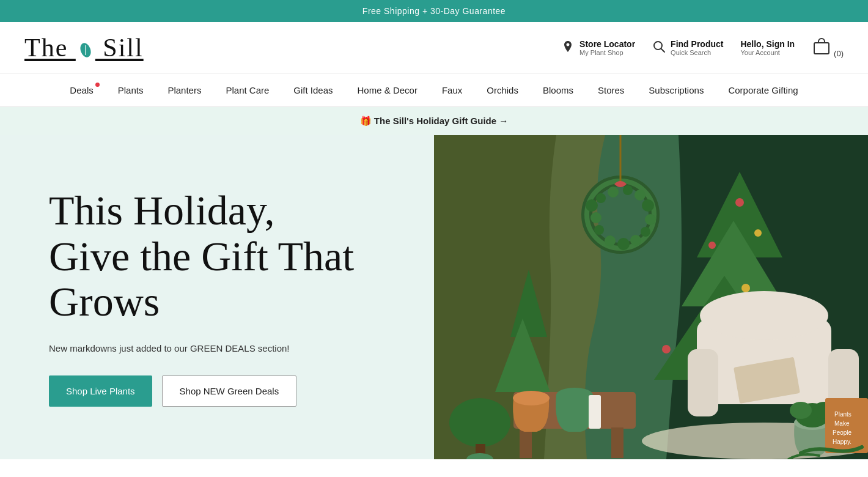 The image size is (868, 477). I want to click on header-actions: Store Locator My Plant Shop Find Product…, so click(702, 48).